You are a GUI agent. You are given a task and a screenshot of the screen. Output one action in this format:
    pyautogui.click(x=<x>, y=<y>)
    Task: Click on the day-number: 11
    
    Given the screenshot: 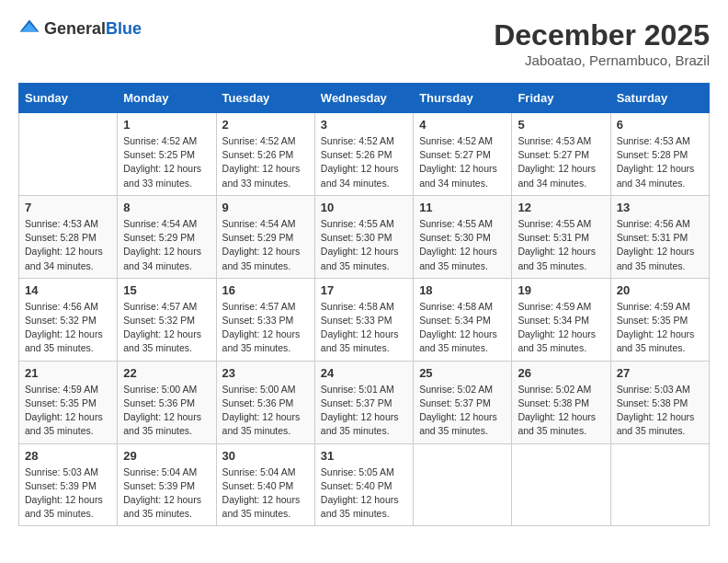 What is the action you would take?
    pyautogui.click(x=462, y=208)
    